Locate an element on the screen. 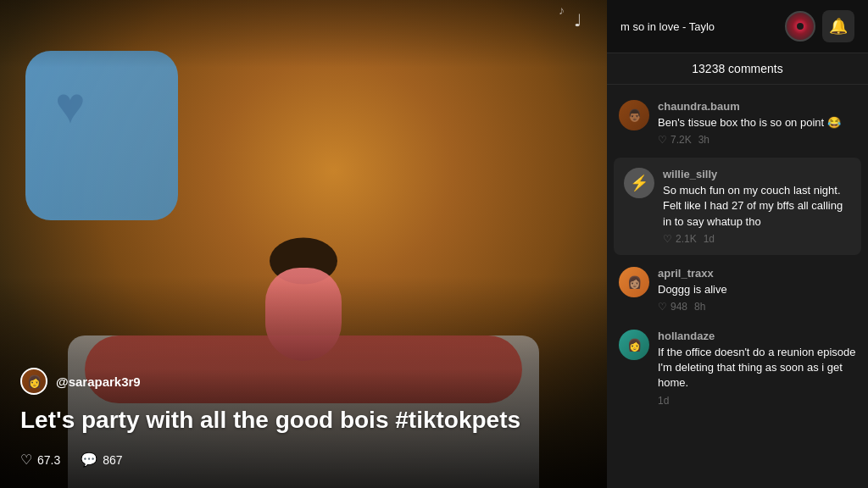 The image size is (868, 488). likes-stat: ♡ 67.3 is located at coordinates (41, 459).